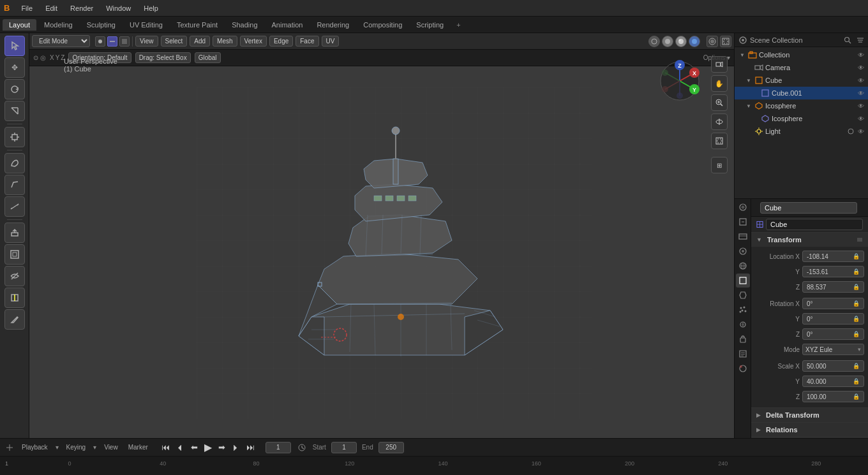 The height and width of the screenshot is (475, 868). I want to click on orbit-button, so click(719, 122).